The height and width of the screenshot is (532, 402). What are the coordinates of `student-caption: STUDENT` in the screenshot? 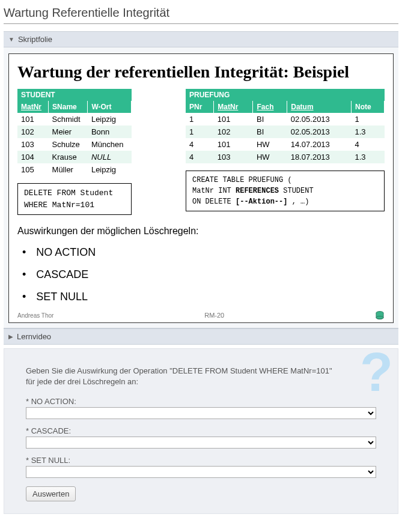 It's located at (75, 95).